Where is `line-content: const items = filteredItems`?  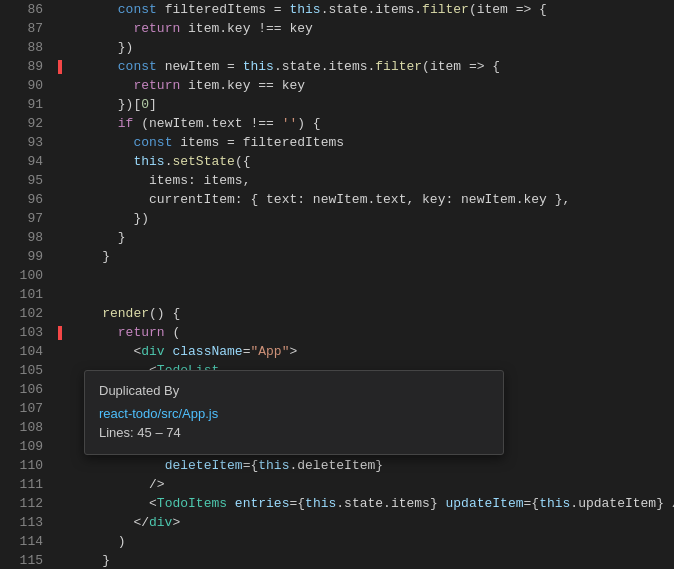
line-content: const items = filteredItems is located at coordinates (370, 142).